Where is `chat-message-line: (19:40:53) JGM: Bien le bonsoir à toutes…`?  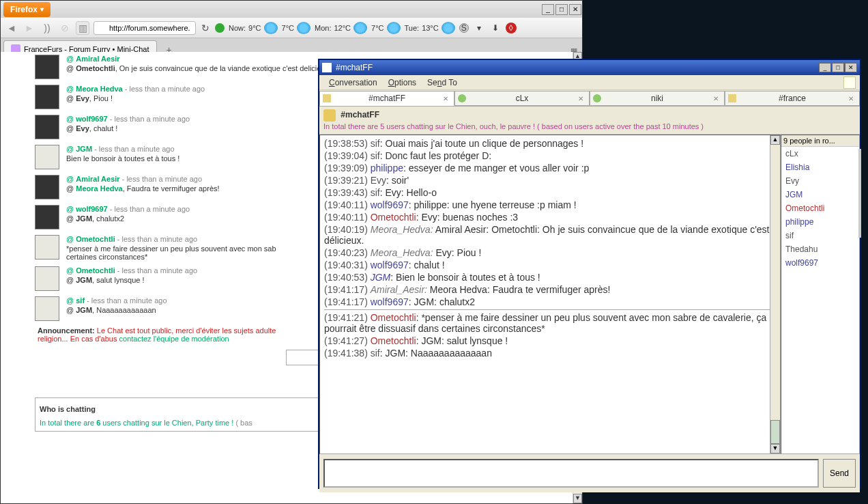
chat-message-line: (19:40:53) JGM: Bien le bonsoir à toutes… is located at coordinates (550, 277).